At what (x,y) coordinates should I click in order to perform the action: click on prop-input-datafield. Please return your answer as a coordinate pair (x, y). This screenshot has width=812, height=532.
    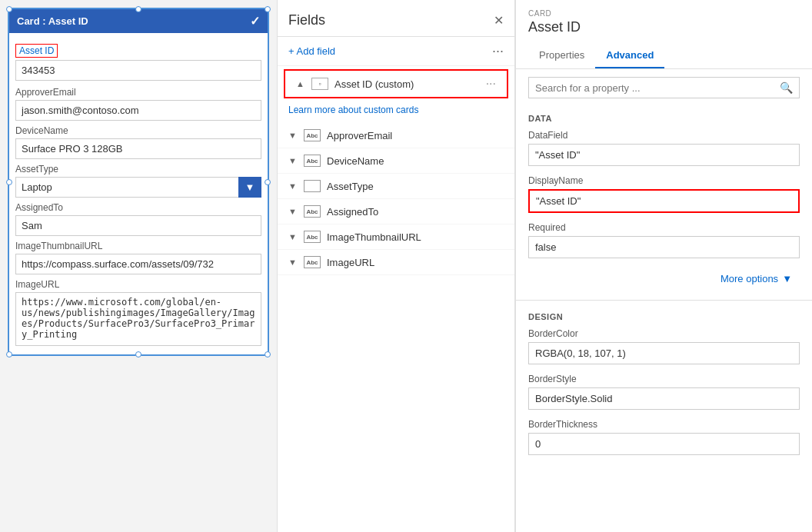
    Looking at the image, I should click on (664, 155).